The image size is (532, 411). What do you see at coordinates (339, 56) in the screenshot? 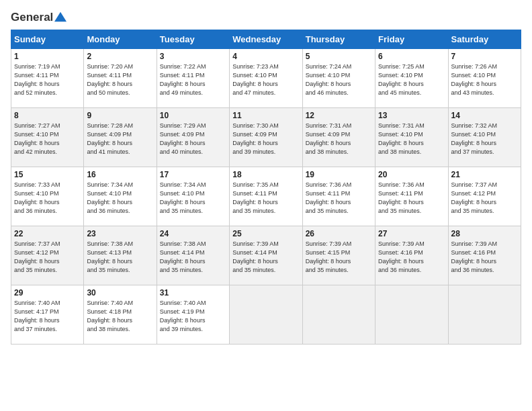
I see `day-number: 5` at bounding box center [339, 56].